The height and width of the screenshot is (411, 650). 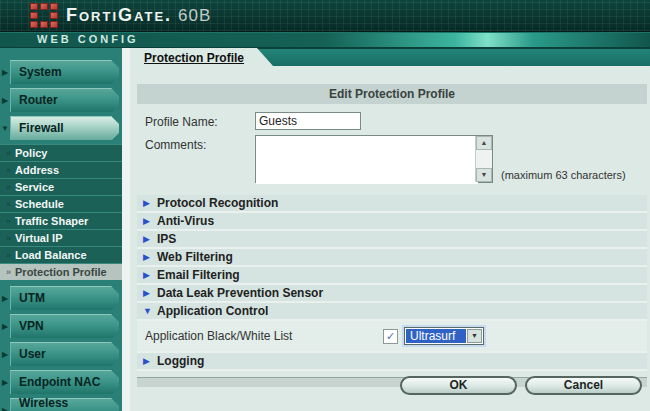 I want to click on section-label: IPS, so click(x=166, y=239).